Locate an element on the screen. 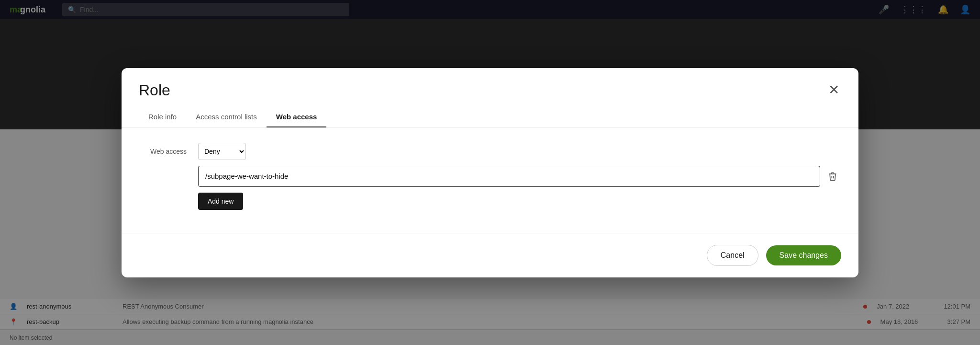 Image resolution: width=980 pixels, height=345 pixels. web-access-label: Web access is located at coordinates (163, 149).